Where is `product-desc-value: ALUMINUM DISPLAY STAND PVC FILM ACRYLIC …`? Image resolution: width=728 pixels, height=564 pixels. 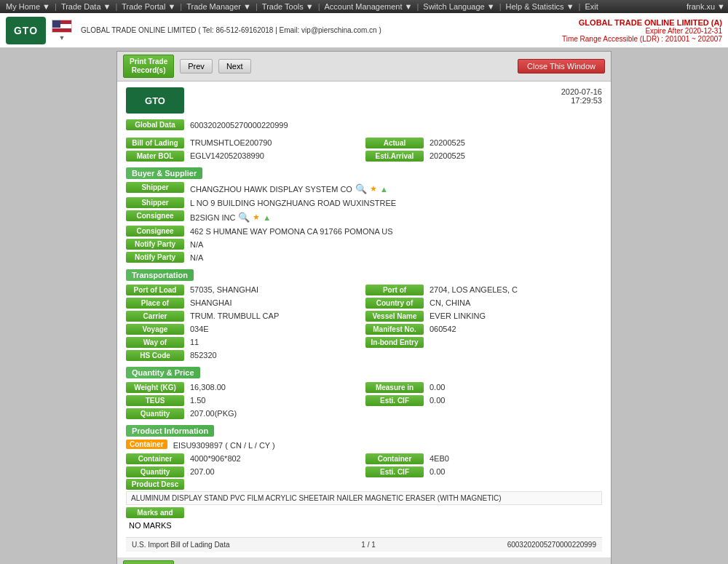 product-desc-value: ALUMINUM DISPLAY STAND PVC FILM ACRYLIC … is located at coordinates (364, 498).